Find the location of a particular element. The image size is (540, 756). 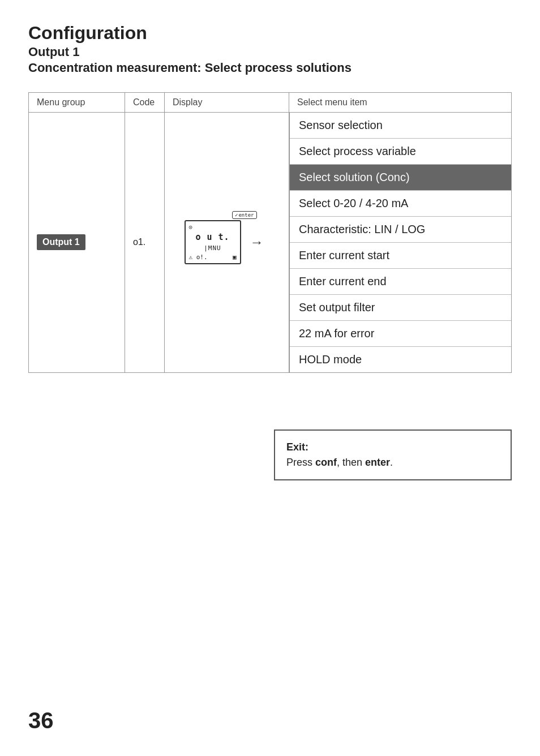

cell-menu-group: Output 1 is located at coordinates (77, 242).